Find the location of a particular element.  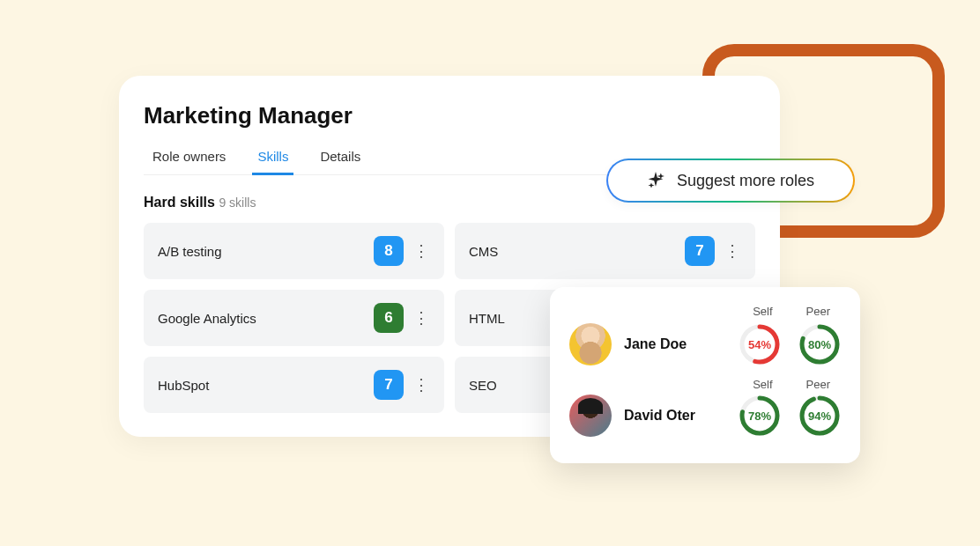

skill-name: HubSpot is located at coordinates (266, 386).